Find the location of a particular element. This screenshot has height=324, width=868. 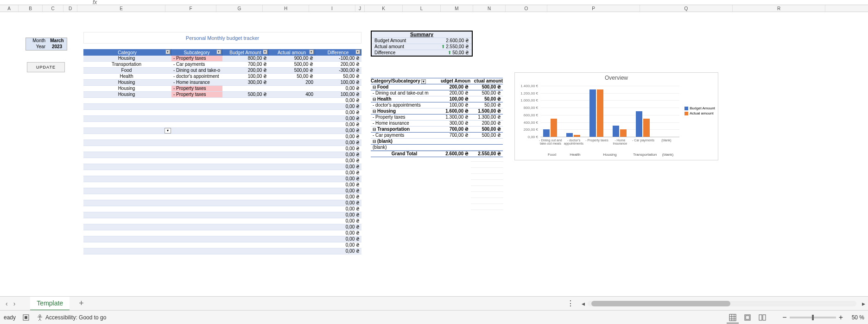

pivot-budget: 700,00 ₴ is located at coordinates (454, 129).